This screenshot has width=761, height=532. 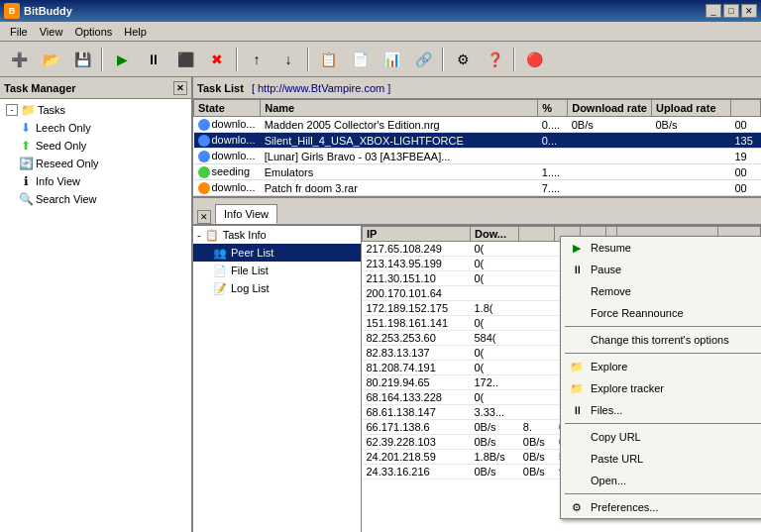 What do you see at coordinates (95, 199) in the screenshot?
I see `tree-item-search-view: 🔍 Search View` at bounding box center [95, 199].